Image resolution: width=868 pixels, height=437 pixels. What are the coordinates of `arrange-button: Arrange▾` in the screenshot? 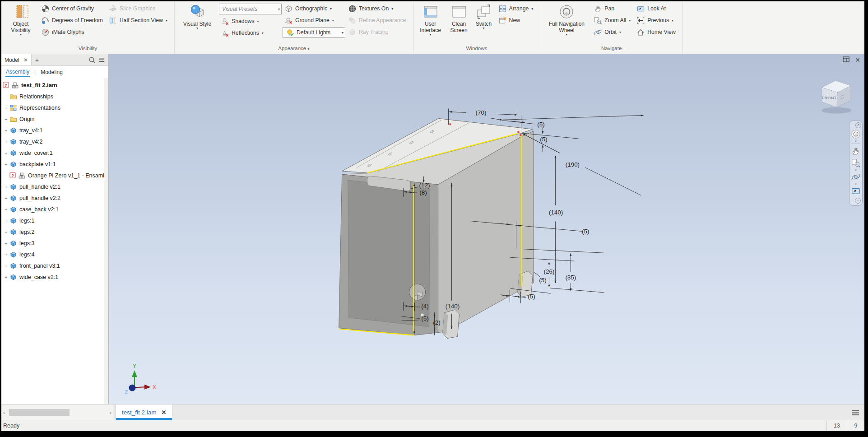 It's located at (516, 9).